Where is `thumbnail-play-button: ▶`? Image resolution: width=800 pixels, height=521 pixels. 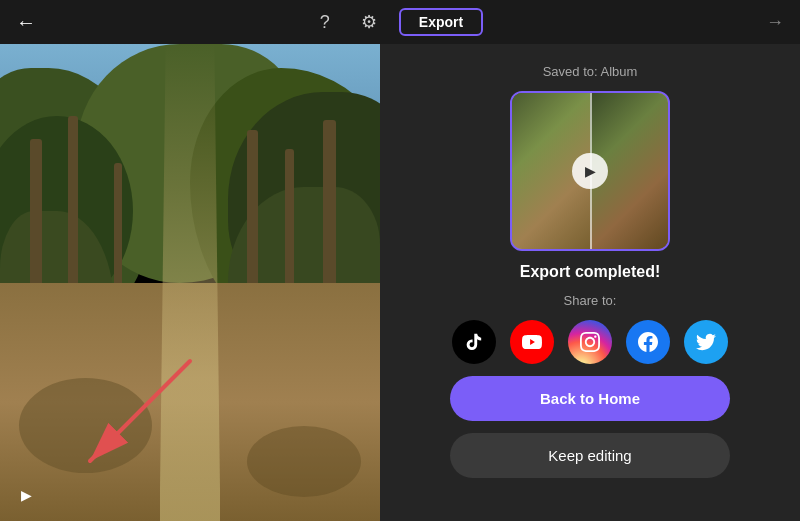 thumbnail-play-button: ▶ is located at coordinates (590, 171).